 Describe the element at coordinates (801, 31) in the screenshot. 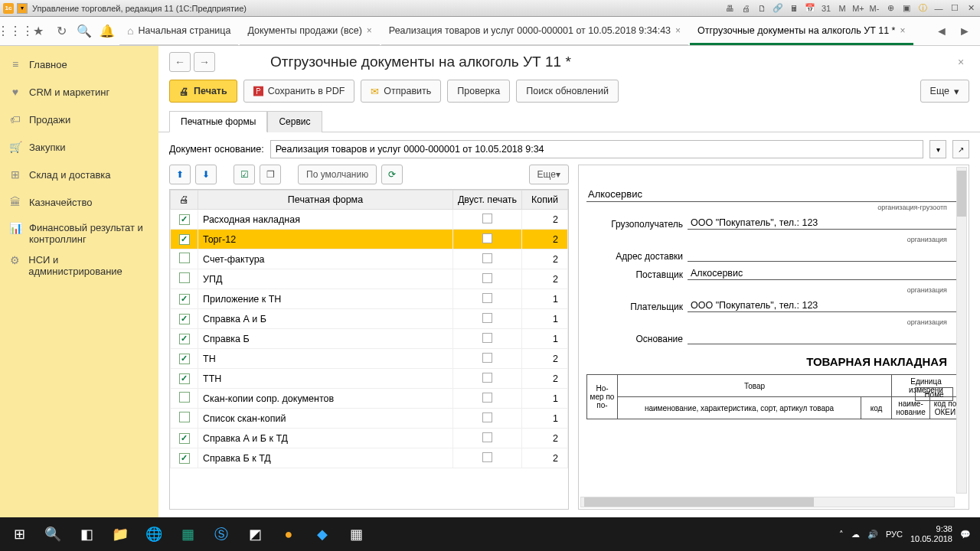

I see `tab-shipping-docs: Отгрузочные документы на алкоголь УТ 11 …` at that location.